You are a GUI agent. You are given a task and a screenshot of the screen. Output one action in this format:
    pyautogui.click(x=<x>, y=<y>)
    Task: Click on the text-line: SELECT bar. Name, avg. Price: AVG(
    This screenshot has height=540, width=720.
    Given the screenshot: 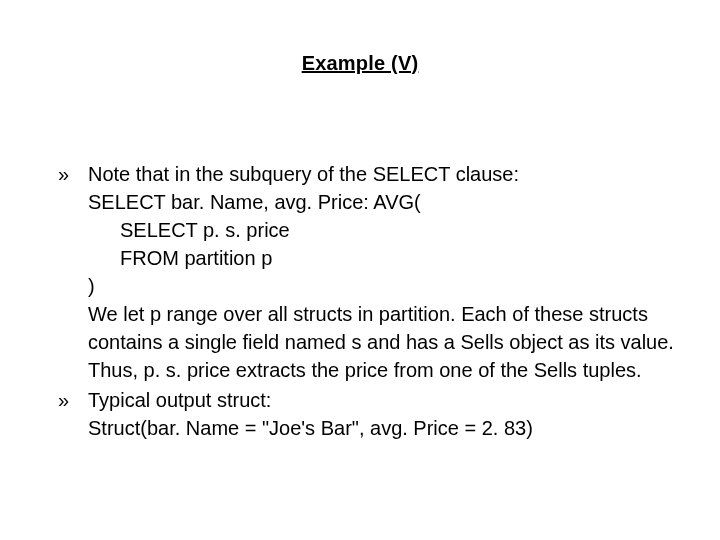 What is the action you would take?
    pyautogui.click(x=404, y=202)
    